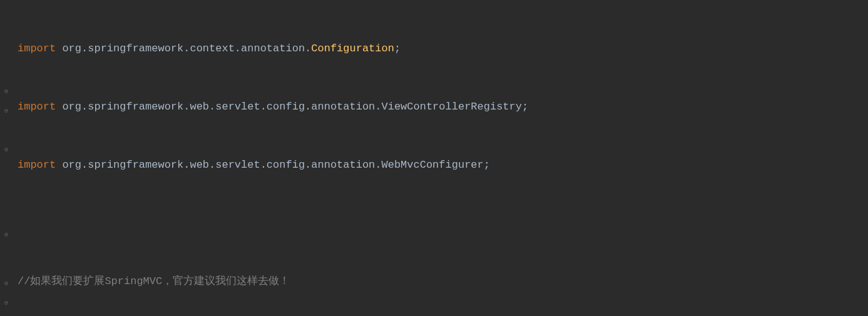 The image size is (868, 316). I want to click on code-line: import org.springframework.context.annot…, so click(443, 49).